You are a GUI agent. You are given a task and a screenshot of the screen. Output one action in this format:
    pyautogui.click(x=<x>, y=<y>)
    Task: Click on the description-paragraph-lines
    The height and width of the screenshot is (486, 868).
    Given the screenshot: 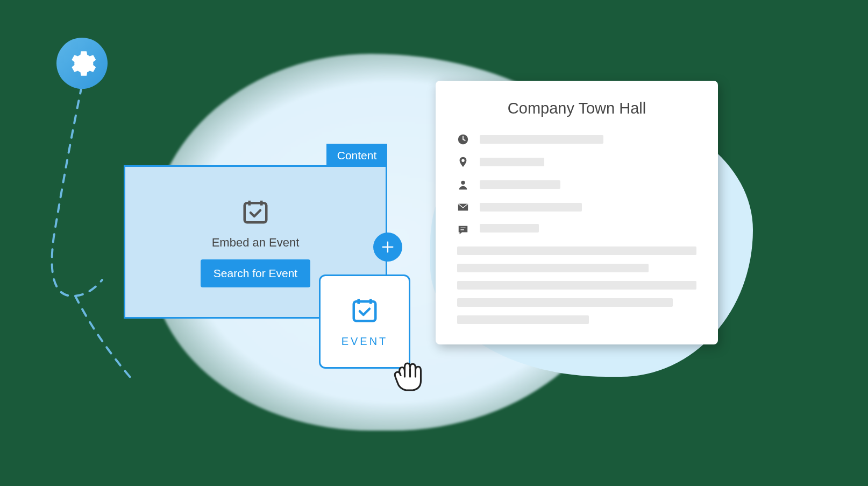 What is the action you would take?
    pyautogui.click(x=577, y=285)
    